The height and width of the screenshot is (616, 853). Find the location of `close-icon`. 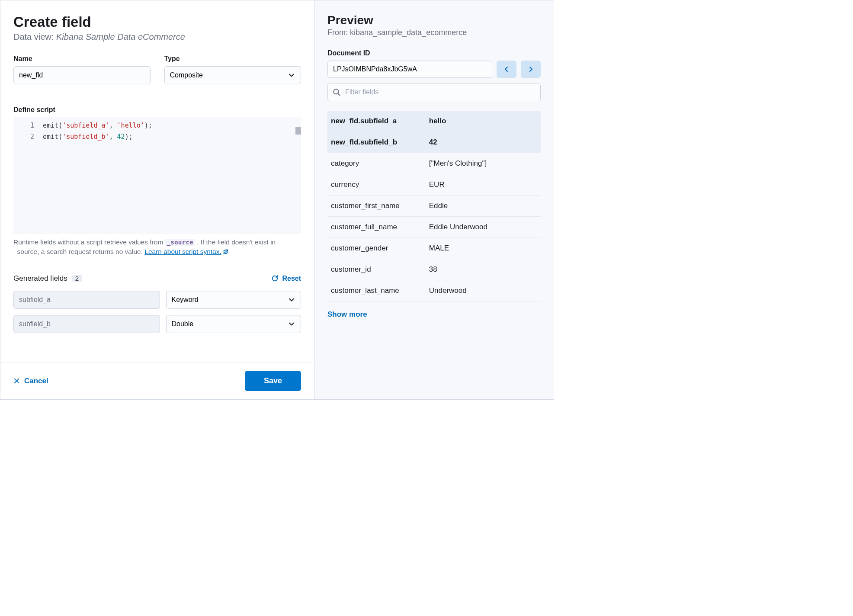

close-icon is located at coordinates (16, 381).